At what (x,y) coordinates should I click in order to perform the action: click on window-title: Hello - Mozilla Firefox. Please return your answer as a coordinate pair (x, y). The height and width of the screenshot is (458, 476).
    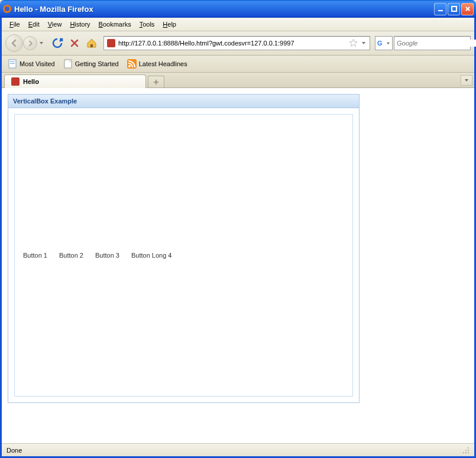
    Looking at the image, I should click on (224, 9).